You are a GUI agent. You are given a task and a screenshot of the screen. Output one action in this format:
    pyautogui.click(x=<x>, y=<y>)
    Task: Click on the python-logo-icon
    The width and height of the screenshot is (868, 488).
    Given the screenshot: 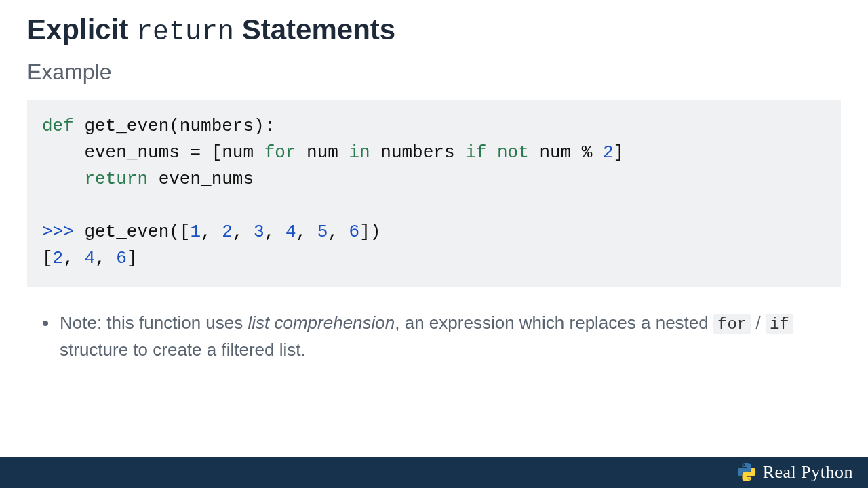 What is the action you would take?
    pyautogui.click(x=747, y=472)
    